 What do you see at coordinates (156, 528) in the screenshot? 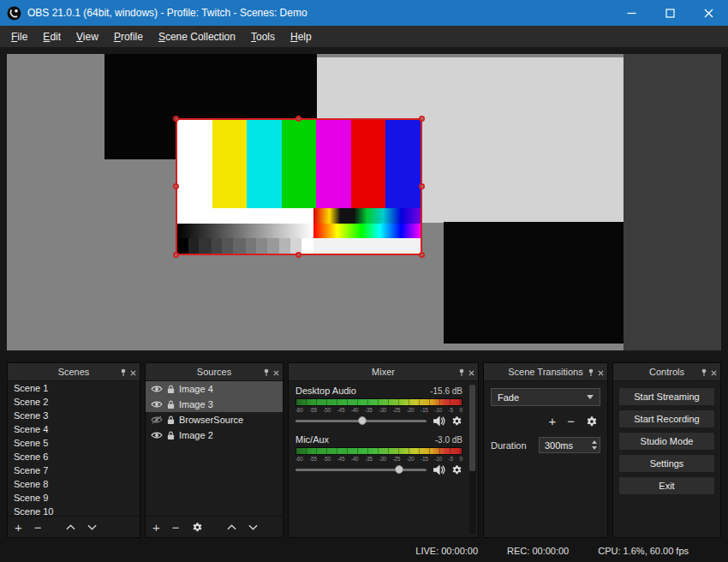
I see `add-source-button: +` at bounding box center [156, 528].